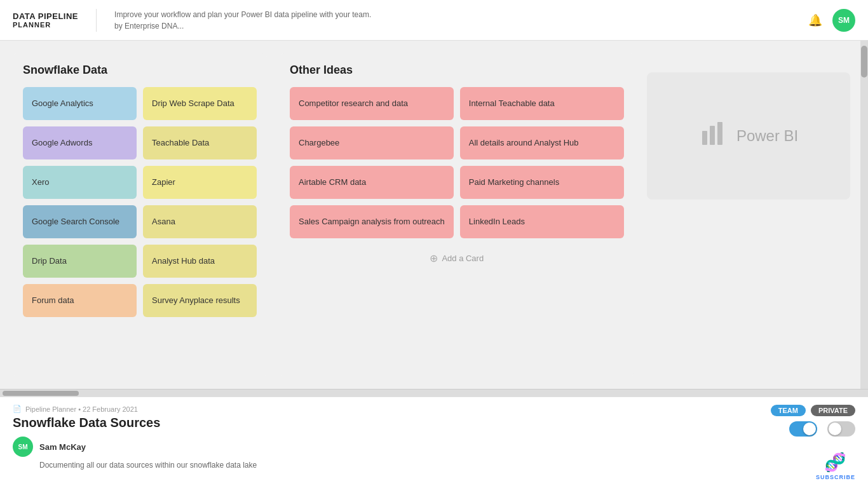 This screenshot has height=488, width=868. I want to click on card-label: LinkedIn Leads, so click(497, 222).